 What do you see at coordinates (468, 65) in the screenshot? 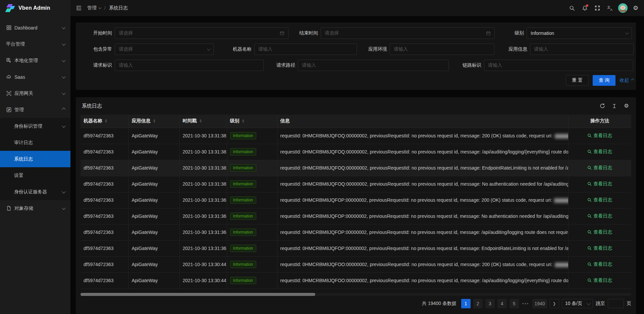
I see `field-label: 链路标识` at bounding box center [468, 65].